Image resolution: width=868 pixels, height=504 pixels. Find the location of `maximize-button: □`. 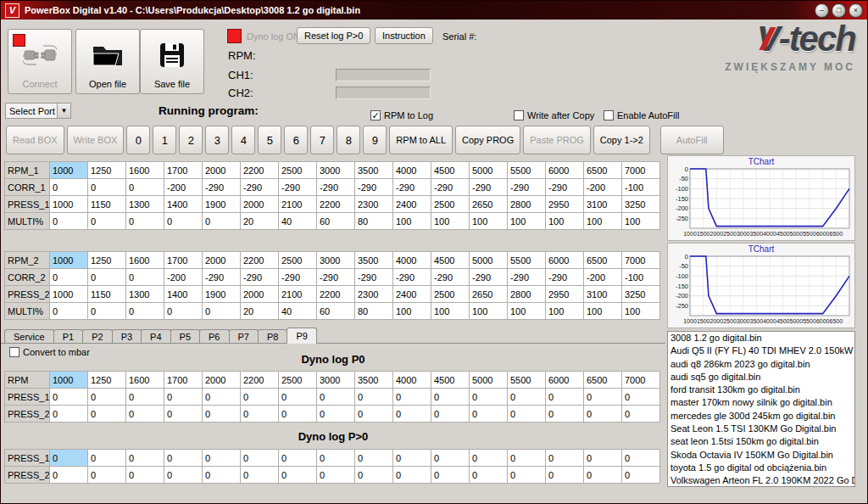

maximize-button: □ is located at coordinates (839, 10).